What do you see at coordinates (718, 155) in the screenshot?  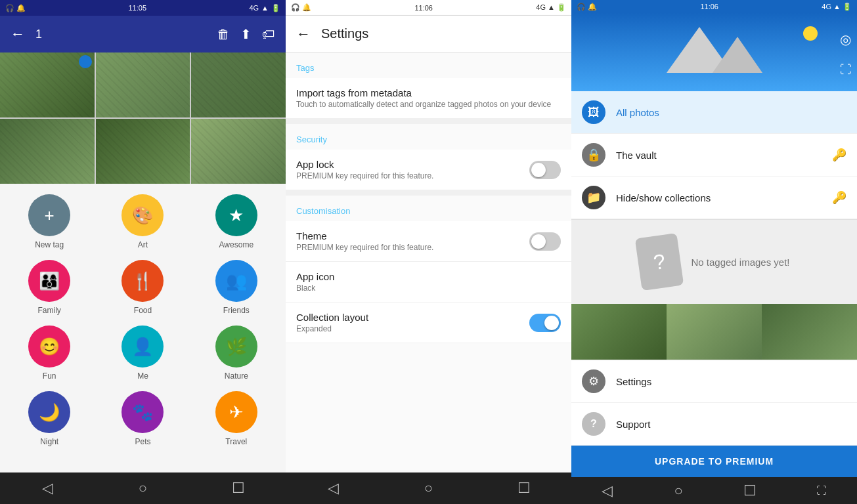 I see `vault-label: The vault` at bounding box center [718, 155].